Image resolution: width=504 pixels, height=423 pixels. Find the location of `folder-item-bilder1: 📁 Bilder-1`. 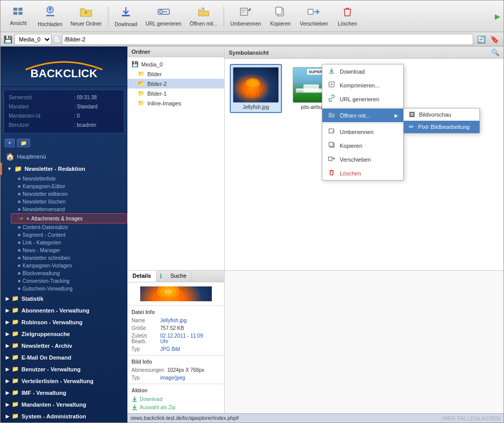

folder-item-bilder1: 📁 Bilder-1 is located at coordinates (176, 93).